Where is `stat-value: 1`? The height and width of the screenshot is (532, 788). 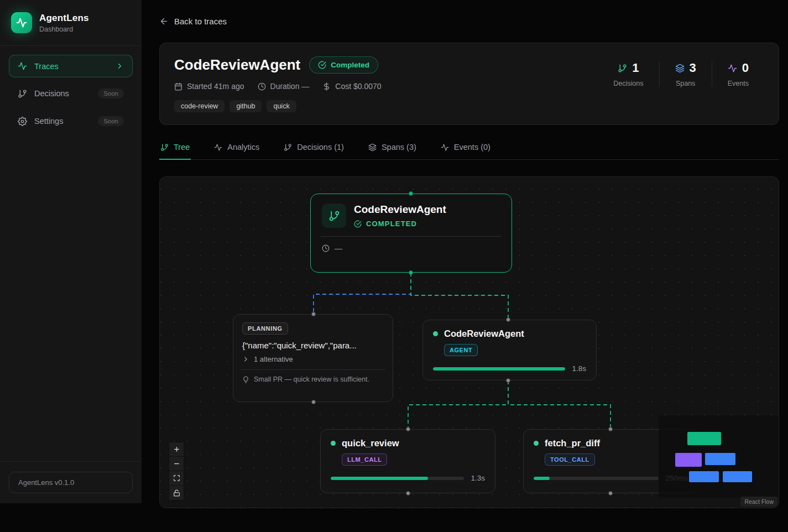
stat-value: 1 is located at coordinates (635, 68).